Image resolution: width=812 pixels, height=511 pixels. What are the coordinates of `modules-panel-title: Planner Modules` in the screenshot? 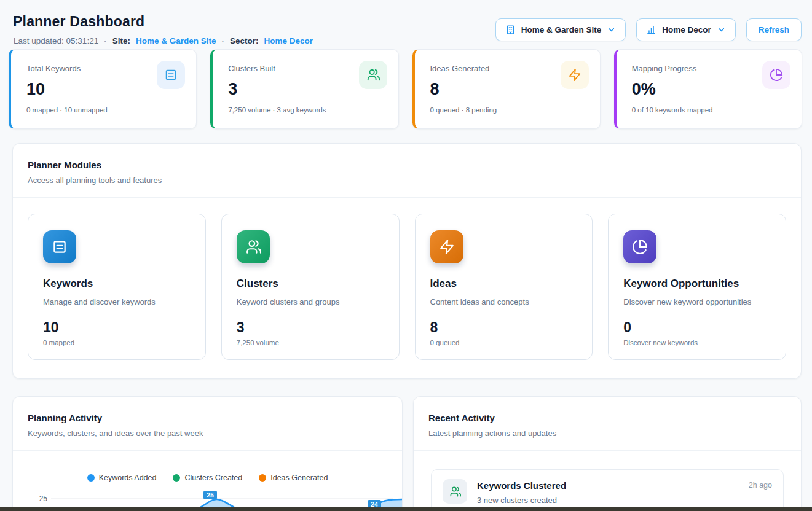 It's located at (407, 165).